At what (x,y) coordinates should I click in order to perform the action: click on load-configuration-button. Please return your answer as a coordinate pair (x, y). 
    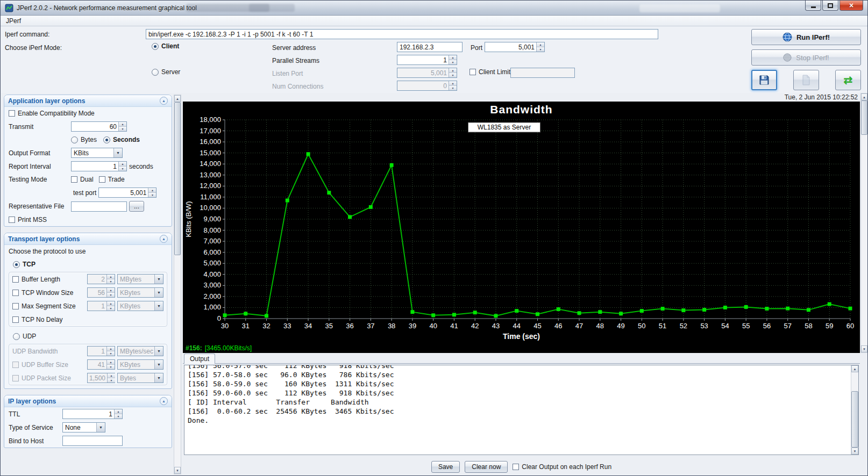
    Looking at the image, I should click on (806, 80).